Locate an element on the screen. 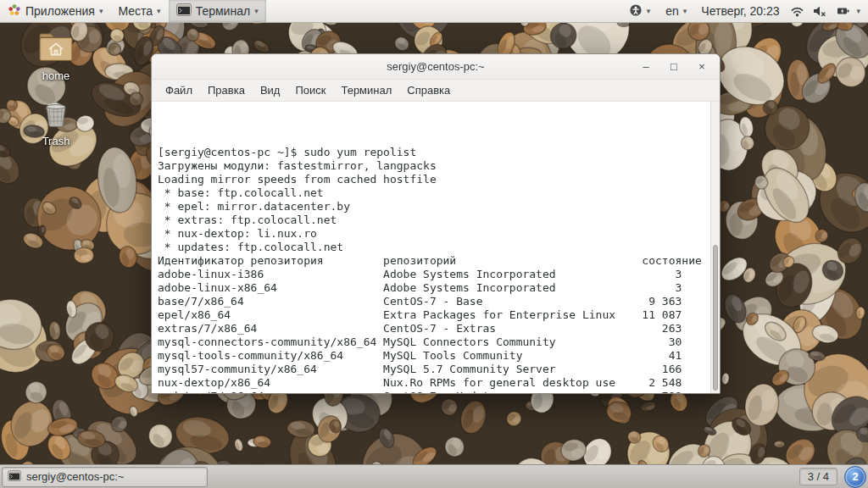  notification-badge: 2 is located at coordinates (855, 477).